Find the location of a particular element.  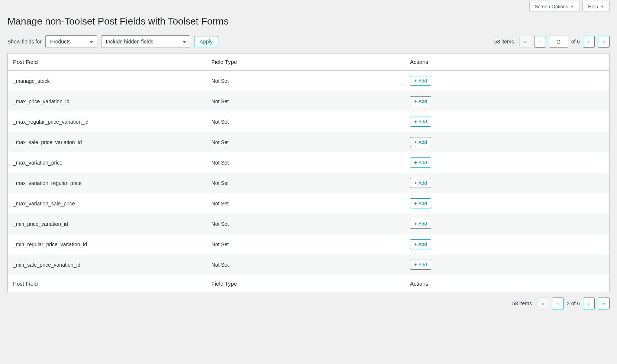

footer-actions: Actions is located at coordinates (507, 284).